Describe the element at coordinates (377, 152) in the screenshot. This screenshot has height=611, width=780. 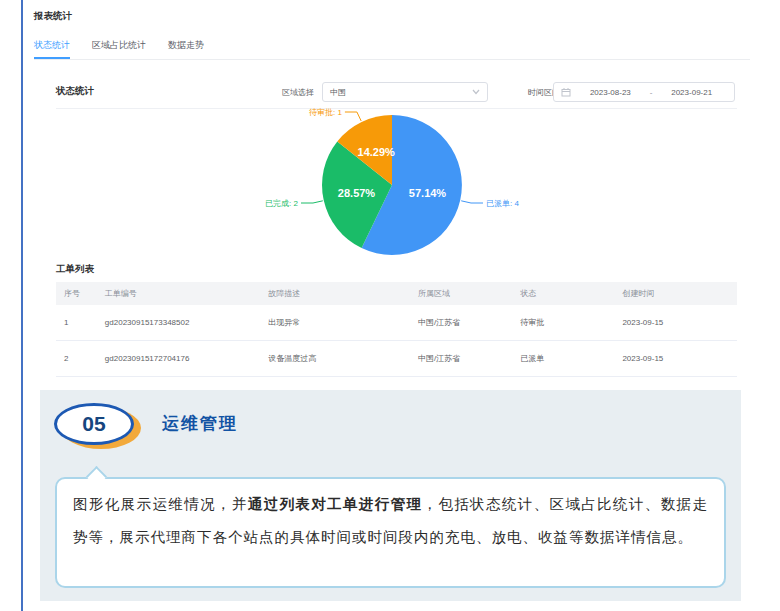
I see `pie-percent-label: 14.29%` at that location.